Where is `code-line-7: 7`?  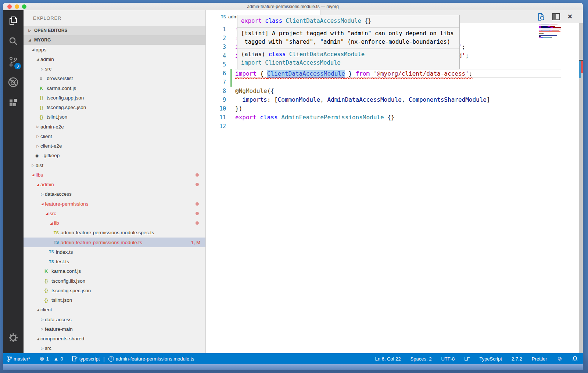
code-line-7: 7 is located at coordinates (394, 82).